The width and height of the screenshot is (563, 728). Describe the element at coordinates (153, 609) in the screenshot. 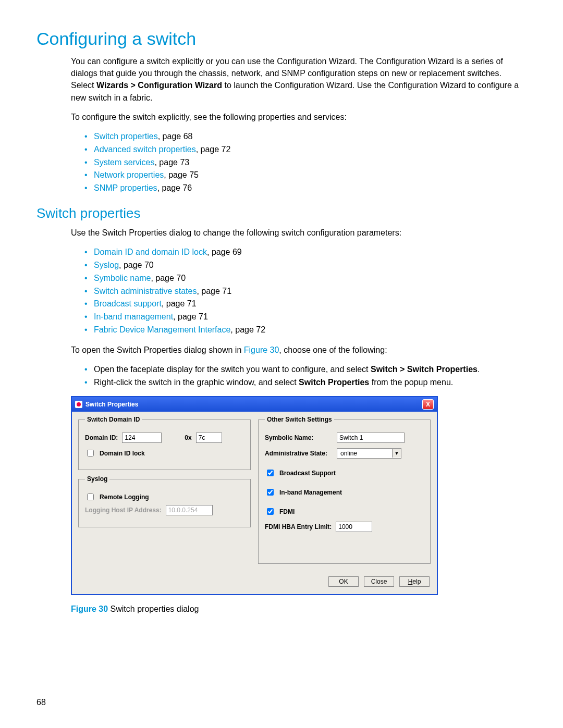

I see `figure-text: Switch properties dialog` at that location.